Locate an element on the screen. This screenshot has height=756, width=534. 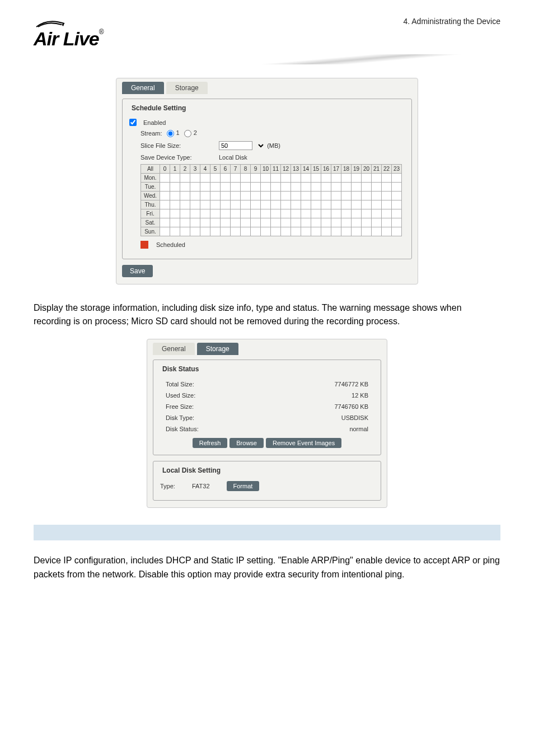
hour-header: 21 is located at coordinates (377, 169).